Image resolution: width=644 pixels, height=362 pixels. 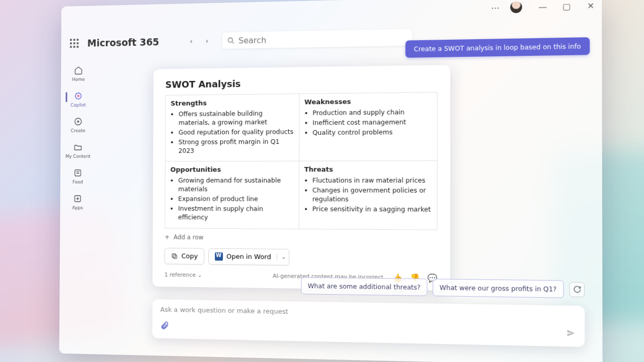 I want to click on list-item: Production and supply chain, so click(x=372, y=113).